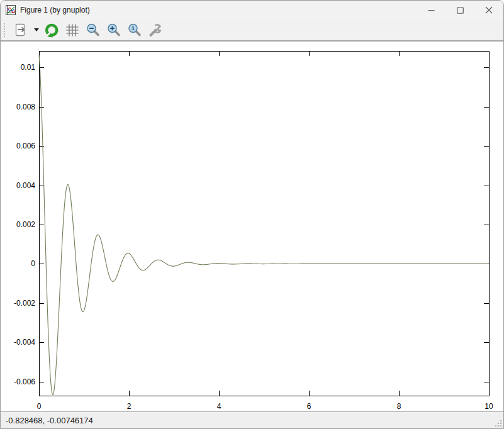 This screenshot has height=429, width=504. I want to click on status-bar: -0.828468, -0.00746174, so click(252, 420).